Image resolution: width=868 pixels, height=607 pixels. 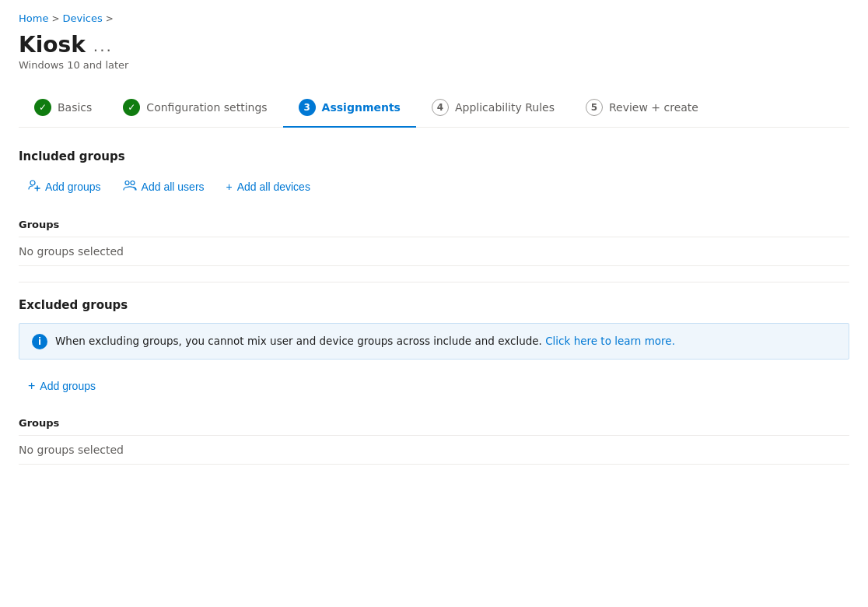 I want to click on info-banner-link: Click here to learn more., so click(x=610, y=341).